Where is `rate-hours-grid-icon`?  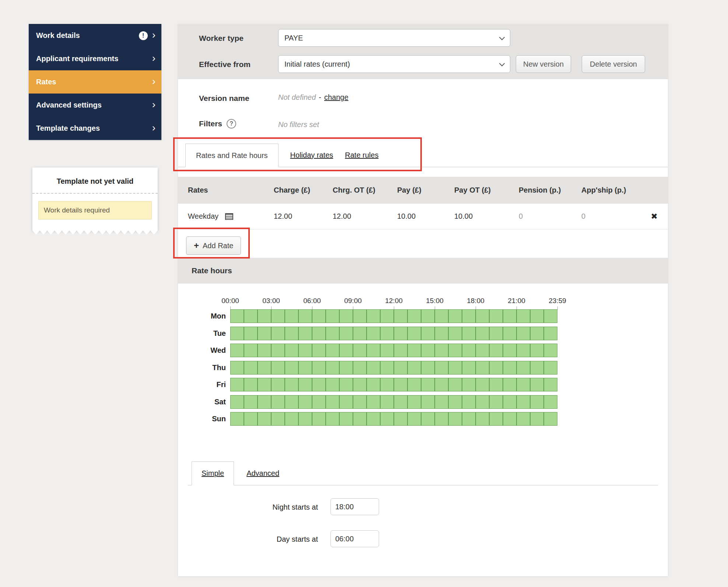
rate-hours-grid-icon is located at coordinates (229, 217).